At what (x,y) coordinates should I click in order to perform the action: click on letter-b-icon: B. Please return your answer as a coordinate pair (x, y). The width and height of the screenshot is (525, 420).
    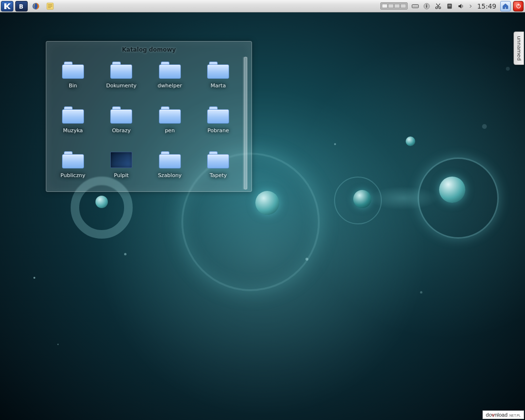
    Looking at the image, I should click on (21, 6).